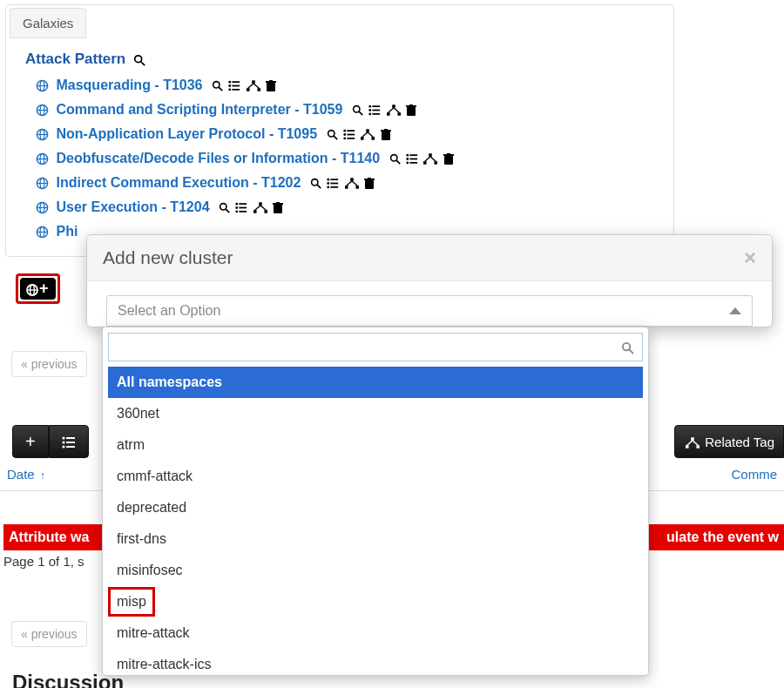  I want to click on add-cluster-modal: Add new cluster × Select an Option, so click(429, 280).